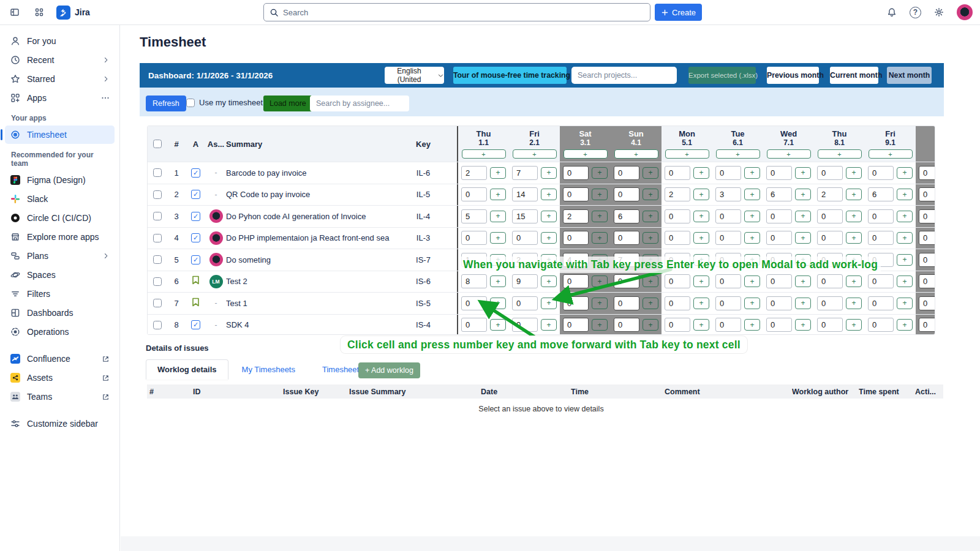 This screenshot has height=551, width=980. Describe the element at coordinates (60, 256) in the screenshot. I see `sidebar-item-plans: Plans` at that location.